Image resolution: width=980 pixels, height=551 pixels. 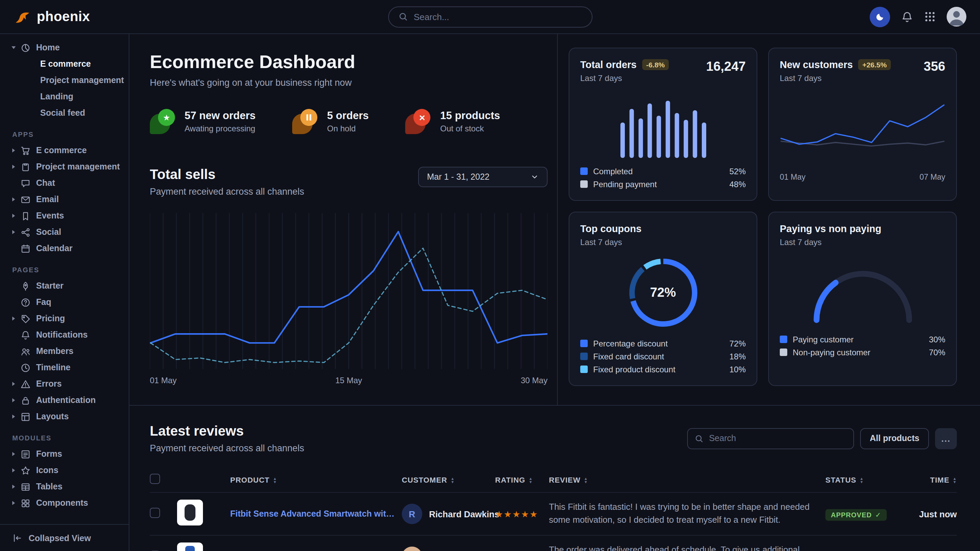 I want to click on legend-item: Fixed product discount 10%, so click(x=663, y=369).